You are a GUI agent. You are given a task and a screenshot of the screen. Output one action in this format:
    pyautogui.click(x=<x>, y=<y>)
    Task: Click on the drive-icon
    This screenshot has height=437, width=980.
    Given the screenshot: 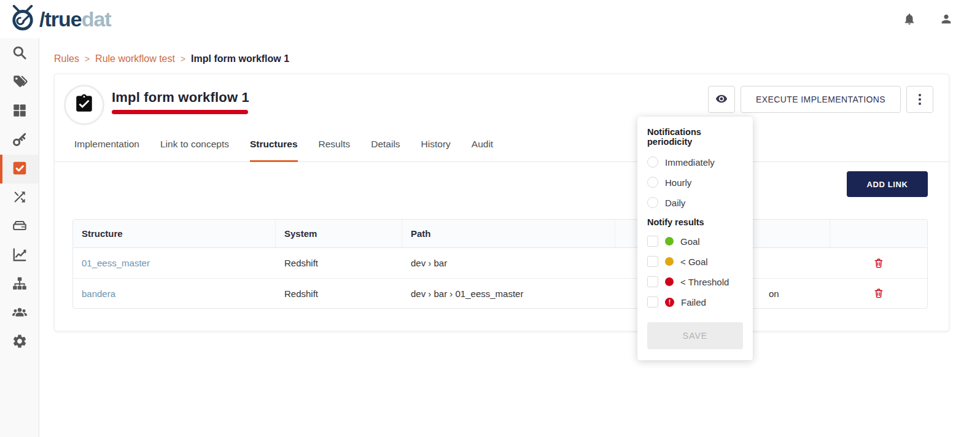 What is the action you would take?
    pyautogui.click(x=20, y=227)
    